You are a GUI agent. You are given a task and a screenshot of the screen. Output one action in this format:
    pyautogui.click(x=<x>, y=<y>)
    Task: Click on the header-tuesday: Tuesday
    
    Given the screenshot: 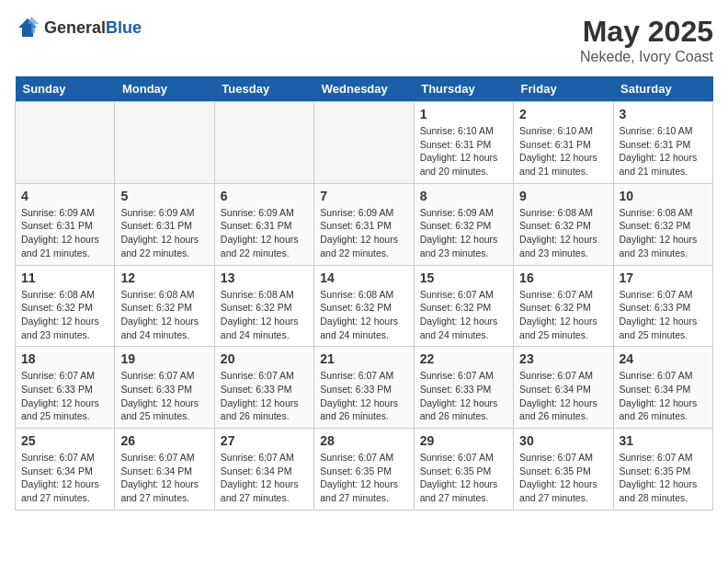 What is the action you would take?
    pyautogui.click(x=264, y=89)
    